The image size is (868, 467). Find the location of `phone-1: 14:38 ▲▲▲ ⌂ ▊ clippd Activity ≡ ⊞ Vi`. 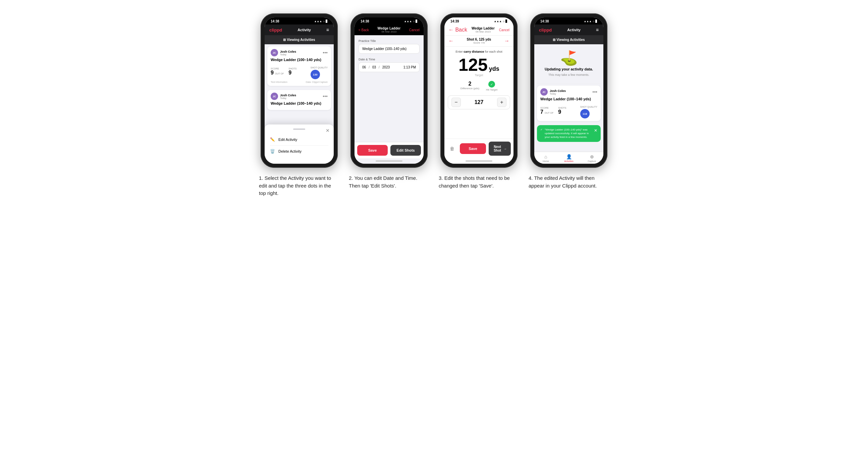

phone-1: 14:38 ▲▲▲ ⌂ ▊ clippd Activity ≡ ⊞ Vi is located at coordinates (299, 91).